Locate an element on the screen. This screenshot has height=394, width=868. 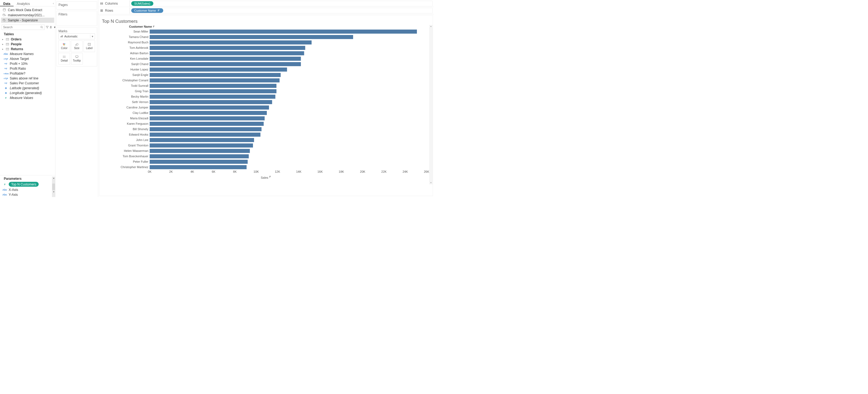
x-tick-label: 20K is located at coordinates (363, 172).